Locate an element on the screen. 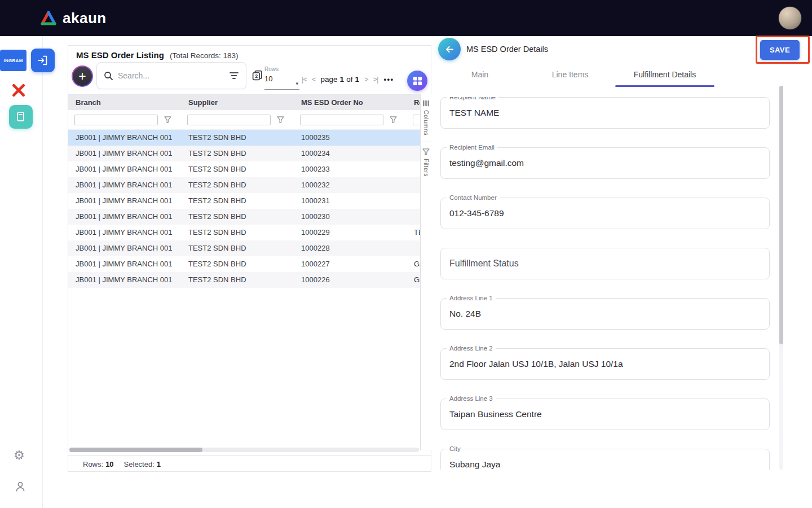 The height and width of the screenshot is (508, 812). column-header-supplier: Supplier is located at coordinates (237, 103).